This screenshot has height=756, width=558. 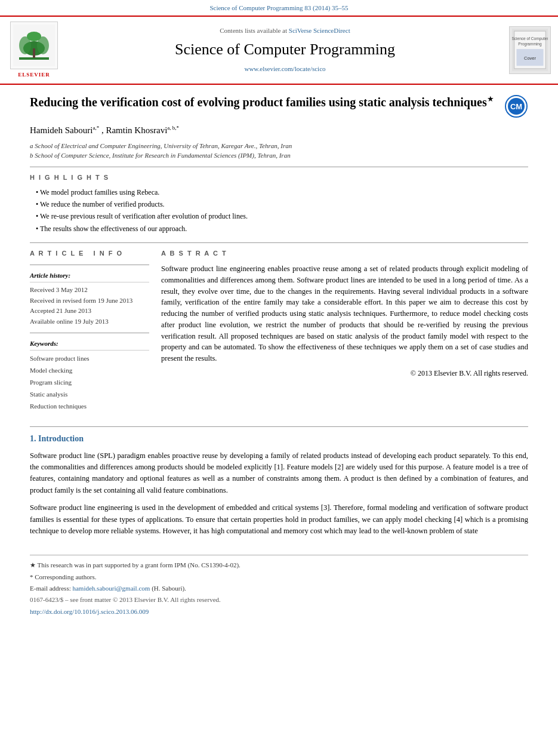 What do you see at coordinates (279, 155) in the screenshot?
I see `affil-b: b School of Computer Science, Institute …` at bounding box center [279, 155].